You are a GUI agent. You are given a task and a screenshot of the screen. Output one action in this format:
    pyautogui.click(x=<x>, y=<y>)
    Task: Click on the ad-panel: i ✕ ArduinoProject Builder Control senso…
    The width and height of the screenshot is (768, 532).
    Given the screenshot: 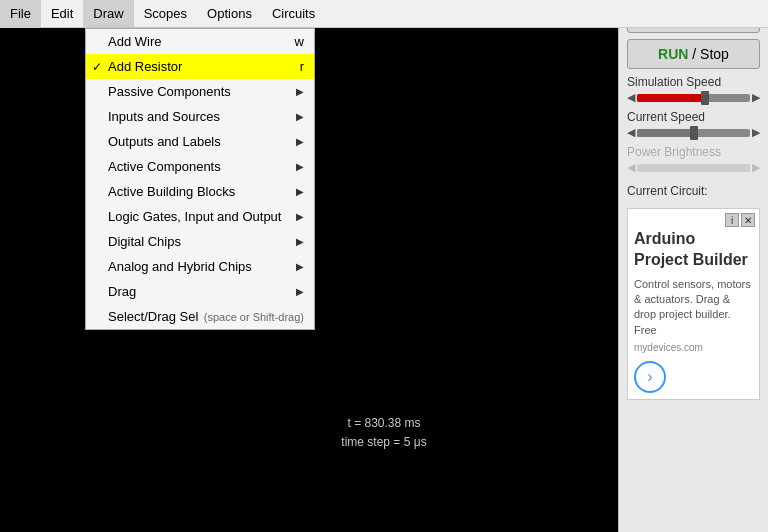 What is the action you would take?
    pyautogui.click(x=694, y=304)
    